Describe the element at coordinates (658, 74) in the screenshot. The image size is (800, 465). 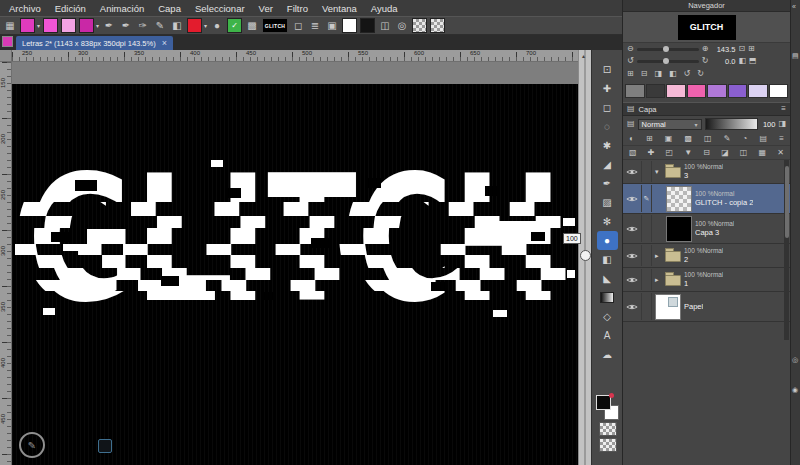
I see `mirror-left-icon: ◨` at that location.